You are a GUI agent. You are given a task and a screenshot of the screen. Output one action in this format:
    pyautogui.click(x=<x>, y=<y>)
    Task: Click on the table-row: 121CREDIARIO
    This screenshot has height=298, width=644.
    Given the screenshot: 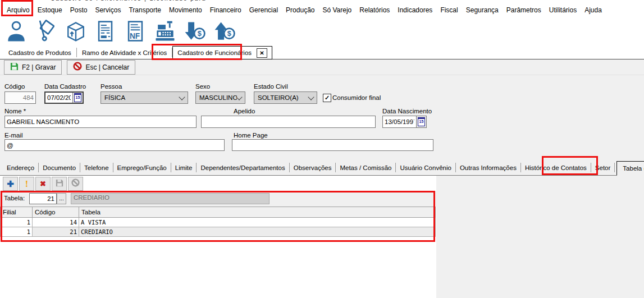 What is the action you would take?
    pyautogui.click(x=218, y=232)
    